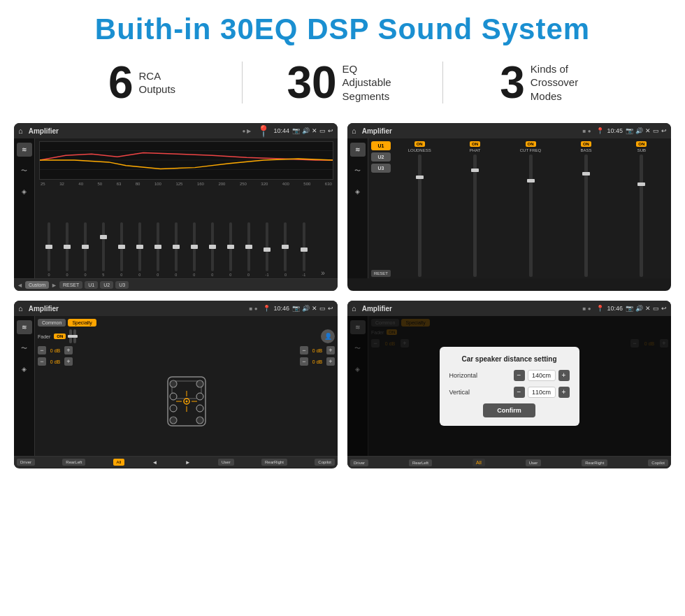 The width and height of the screenshot is (685, 616). What do you see at coordinates (381, 145) in the screenshot?
I see `u1-preset: U1` at bounding box center [381, 145].